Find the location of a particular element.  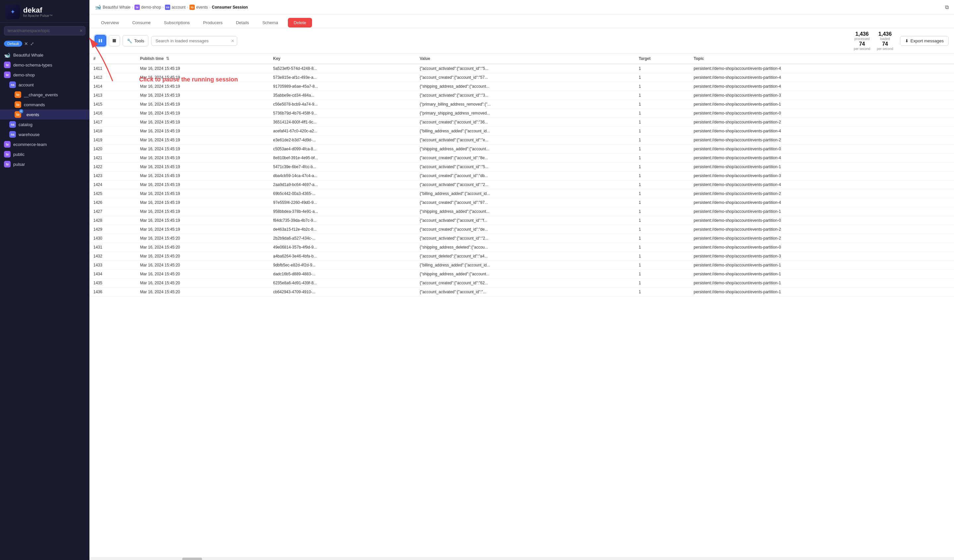

horizontal-scrollbar is located at coordinates (522, 558).